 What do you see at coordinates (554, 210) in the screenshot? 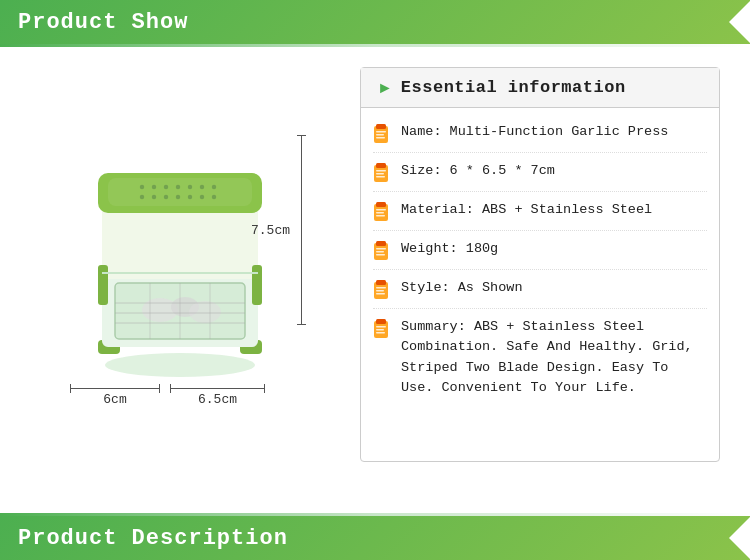
I see `info-row-text: Material: ABS + Stainless Steel` at bounding box center [554, 210].